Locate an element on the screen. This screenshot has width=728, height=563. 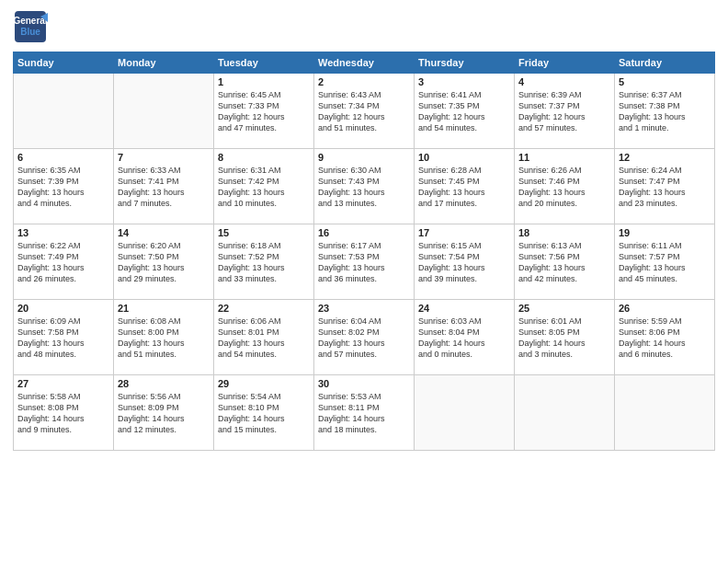
day-number: 20 is located at coordinates (63, 308).